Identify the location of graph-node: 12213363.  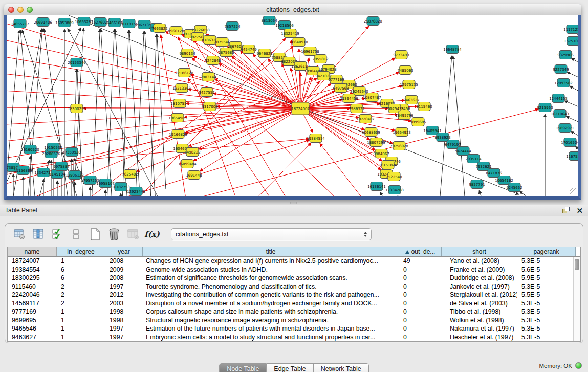
(182, 88).